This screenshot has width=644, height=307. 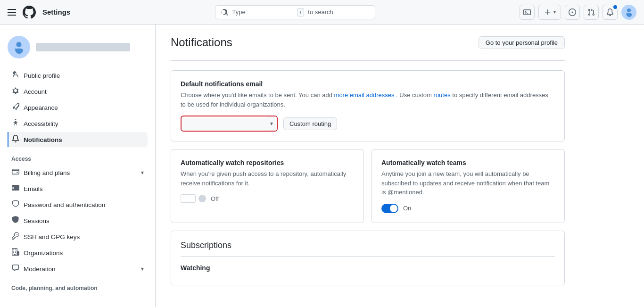 What do you see at coordinates (442, 95) in the screenshot?
I see `custom-routes-link: routes` at bounding box center [442, 95].